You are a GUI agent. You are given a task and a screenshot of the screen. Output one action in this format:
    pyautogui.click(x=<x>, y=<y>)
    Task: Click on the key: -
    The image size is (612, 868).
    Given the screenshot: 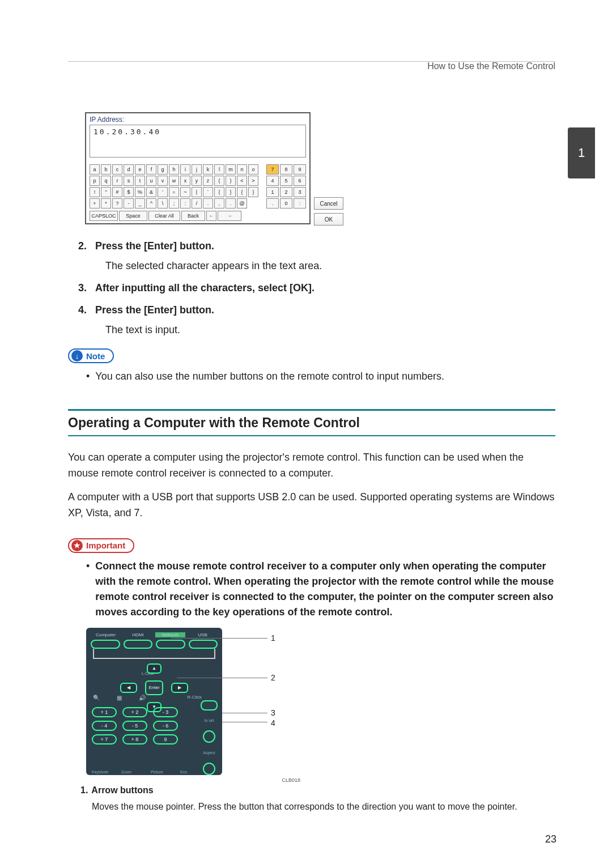 What is the action you would take?
    pyautogui.click(x=129, y=203)
    